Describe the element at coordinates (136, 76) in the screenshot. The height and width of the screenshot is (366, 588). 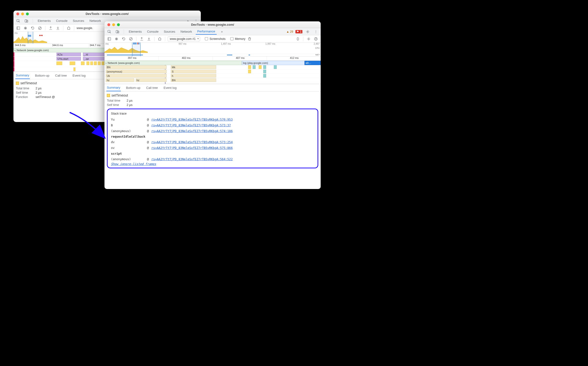
I see `flame-block: Uk` at that location.